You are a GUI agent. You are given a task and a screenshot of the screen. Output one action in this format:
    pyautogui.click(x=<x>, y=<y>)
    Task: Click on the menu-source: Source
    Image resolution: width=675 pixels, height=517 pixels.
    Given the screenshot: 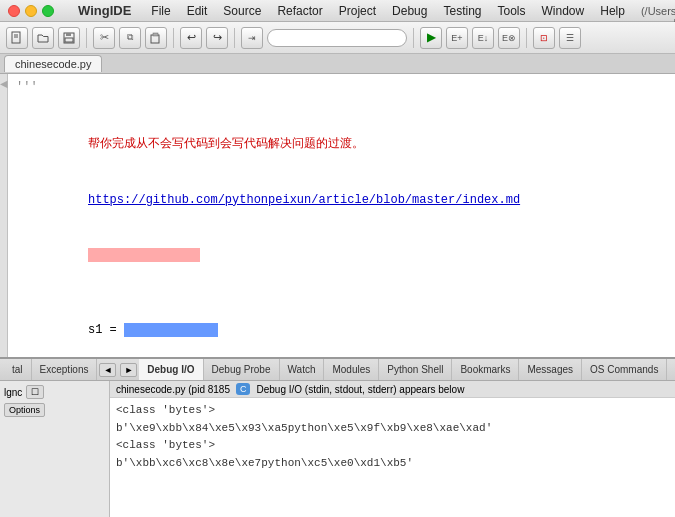 What is the action you would take?
    pyautogui.click(x=242, y=11)
    